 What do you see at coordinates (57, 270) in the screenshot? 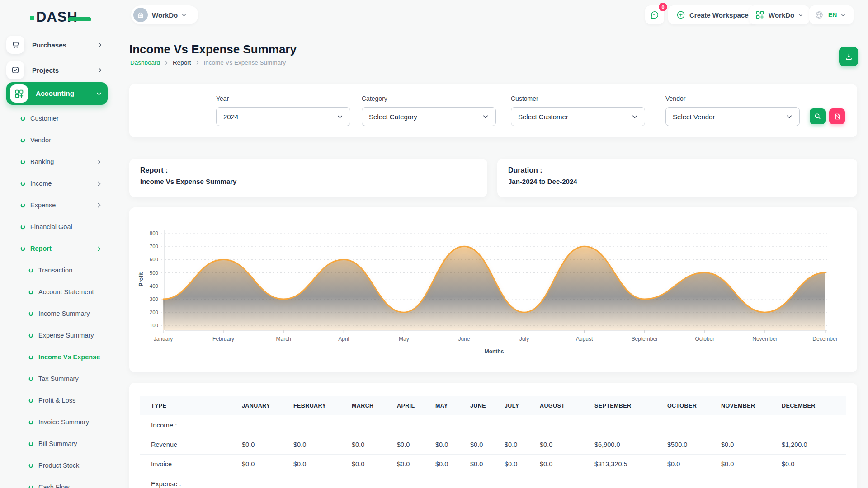
I see `sidebar-item-transaction: Transaction` at bounding box center [57, 270].